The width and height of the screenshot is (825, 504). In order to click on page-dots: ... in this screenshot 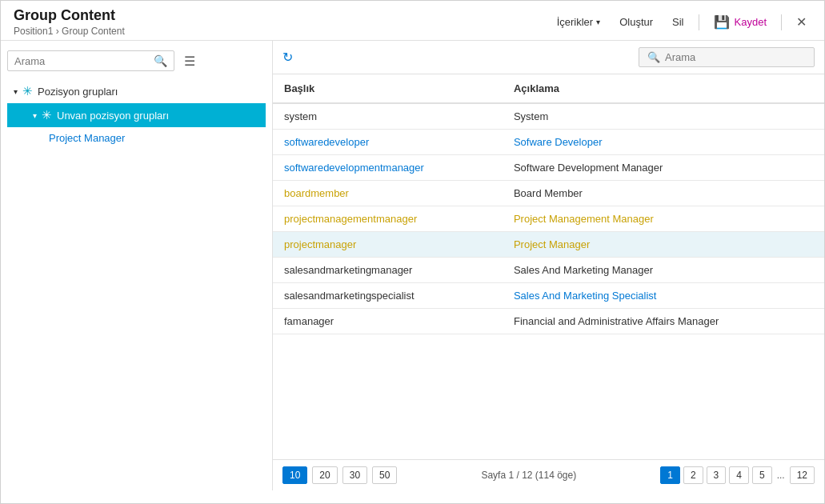, I will do `click(781, 475)`.